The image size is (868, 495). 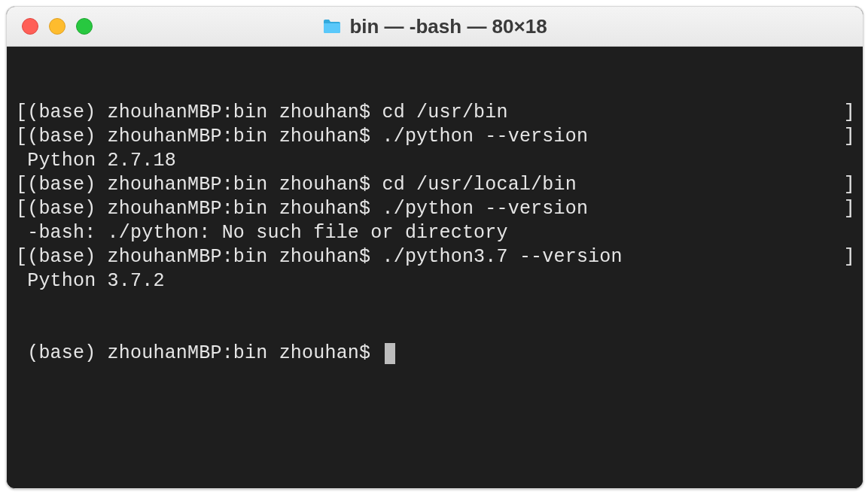 I want to click on terminal-line: -bash: ./python: No such file or directo…, so click(x=438, y=233).